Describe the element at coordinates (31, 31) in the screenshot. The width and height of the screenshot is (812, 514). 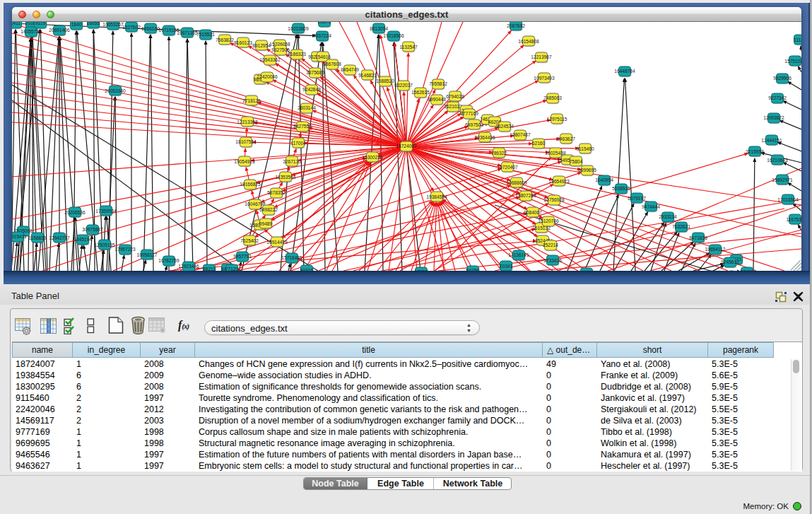
I see `svg-text: 14055724` at that location.